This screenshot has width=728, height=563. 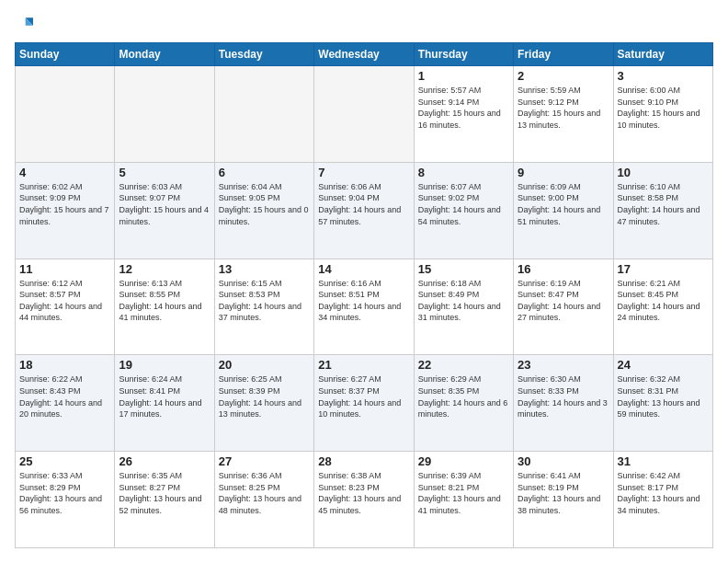 What do you see at coordinates (24, 24) in the screenshot?
I see `logo-icon` at bounding box center [24, 24].